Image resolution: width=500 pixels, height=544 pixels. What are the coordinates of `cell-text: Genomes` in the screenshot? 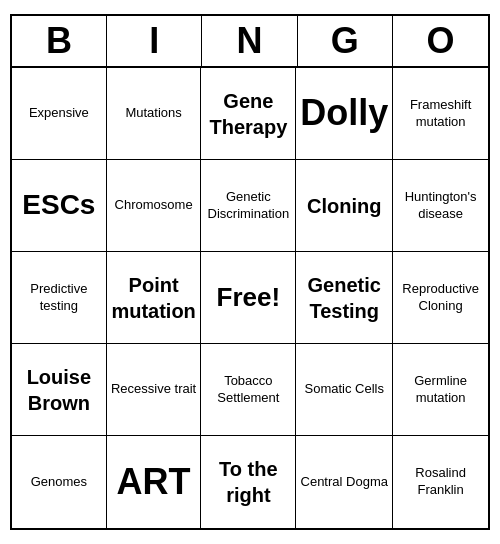 It's located at (59, 482).